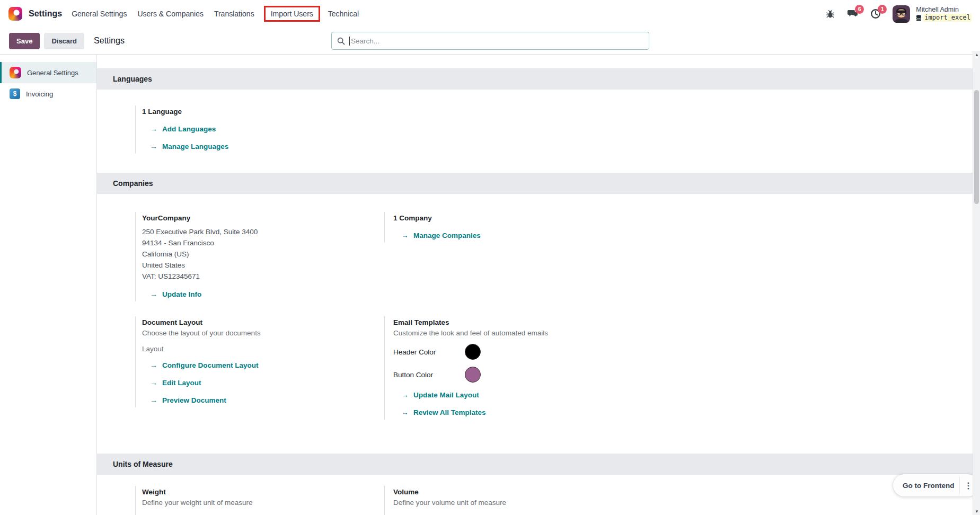 The height and width of the screenshot is (515, 980). What do you see at coordinates (258, 492) in the screenshot?
I see `weight-title: Weight` at bounding box center [258, 492].